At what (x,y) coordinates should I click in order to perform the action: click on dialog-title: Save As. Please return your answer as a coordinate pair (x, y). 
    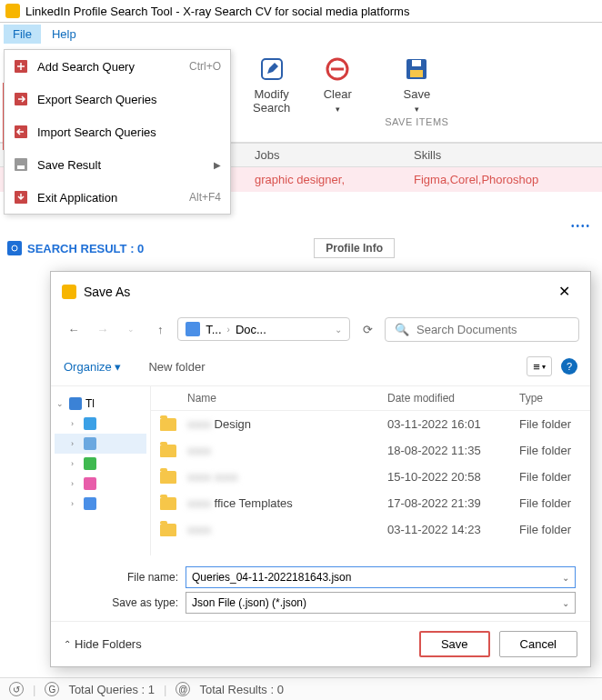
    Looking at the image, I should click on (107, 292).